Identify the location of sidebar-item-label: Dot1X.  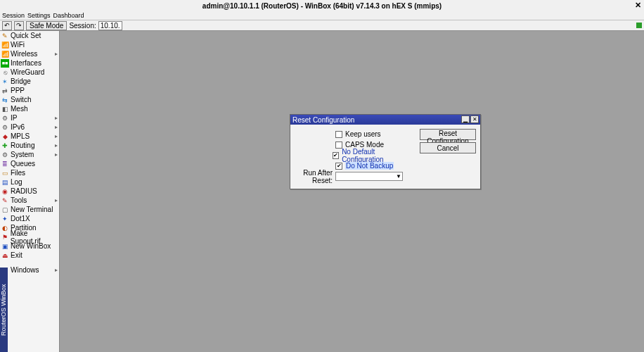
(20, 218).